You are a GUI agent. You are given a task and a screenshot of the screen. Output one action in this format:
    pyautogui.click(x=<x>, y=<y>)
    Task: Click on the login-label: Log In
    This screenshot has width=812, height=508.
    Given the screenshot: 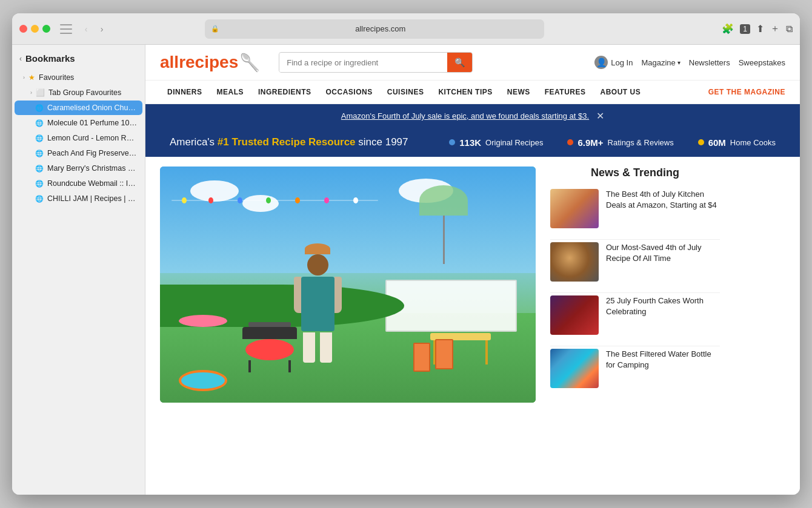 What is the action you would take?
    pyautogui.click(x=622, y=63)
    